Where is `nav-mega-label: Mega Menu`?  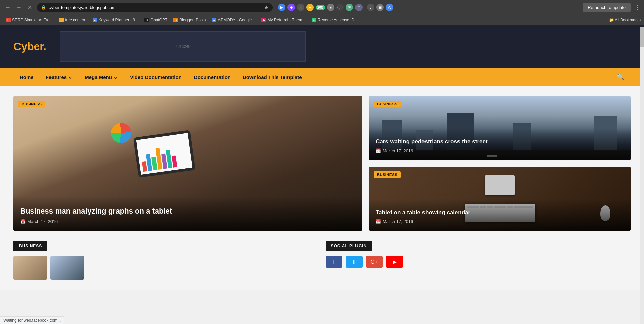
nav-mega-label: Mega Menu is located at coordinates (98, 77).